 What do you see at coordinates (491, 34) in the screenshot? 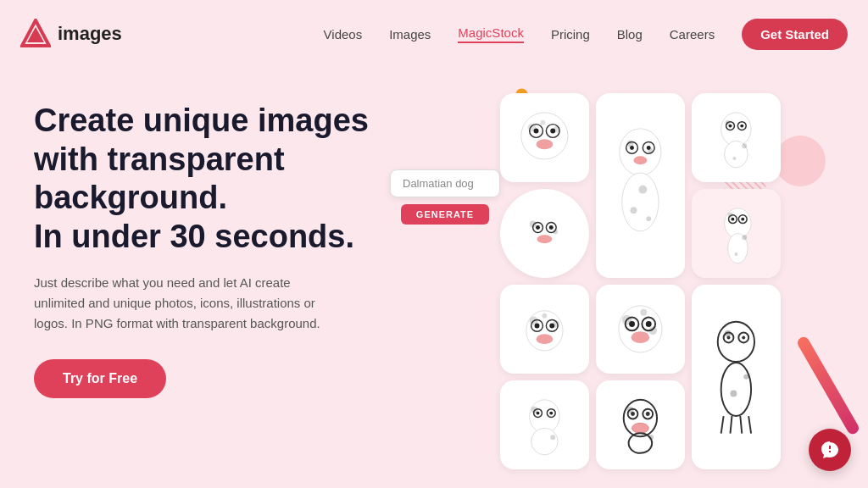
I see `nav-magicstock: MagicStock` at bounding box center [491, 34].